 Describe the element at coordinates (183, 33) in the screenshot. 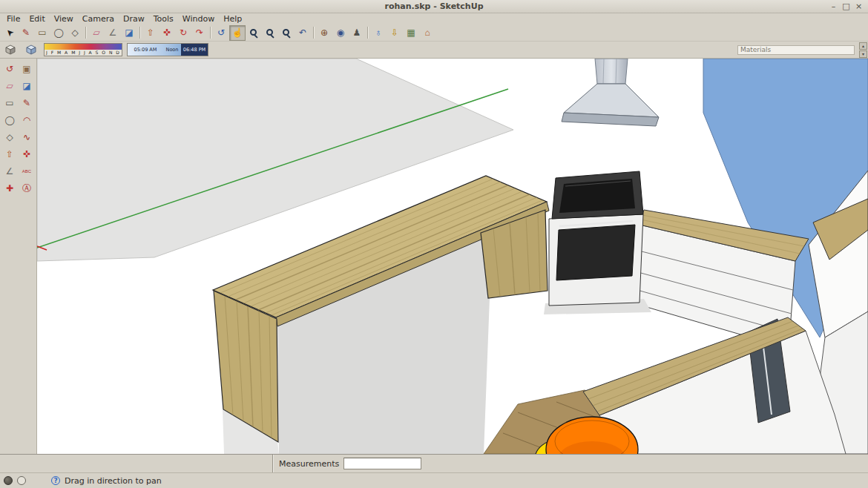

I see `rotate-tool-button: ↻` at that location.